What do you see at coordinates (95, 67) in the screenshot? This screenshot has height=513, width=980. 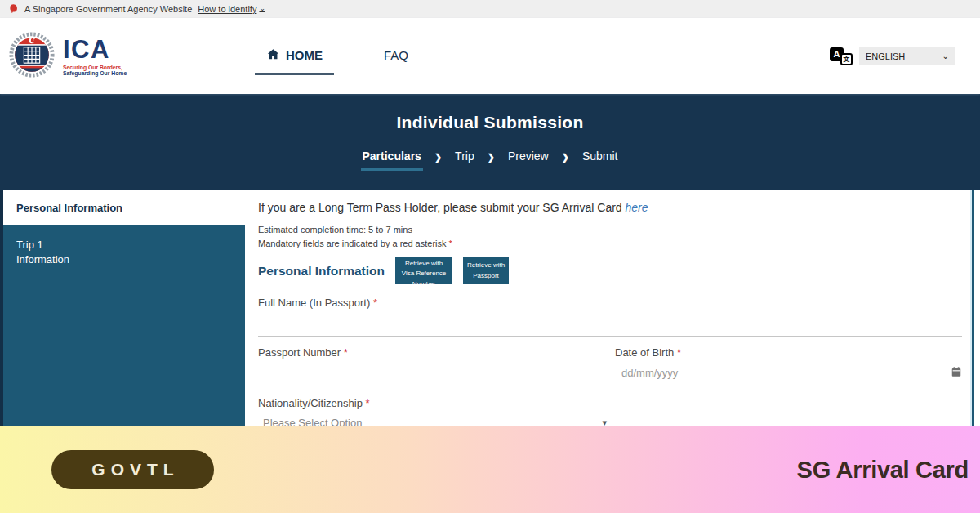 I see `ica-tagline-line1: Securing Our Borders,` at bounding box center [95, 67].